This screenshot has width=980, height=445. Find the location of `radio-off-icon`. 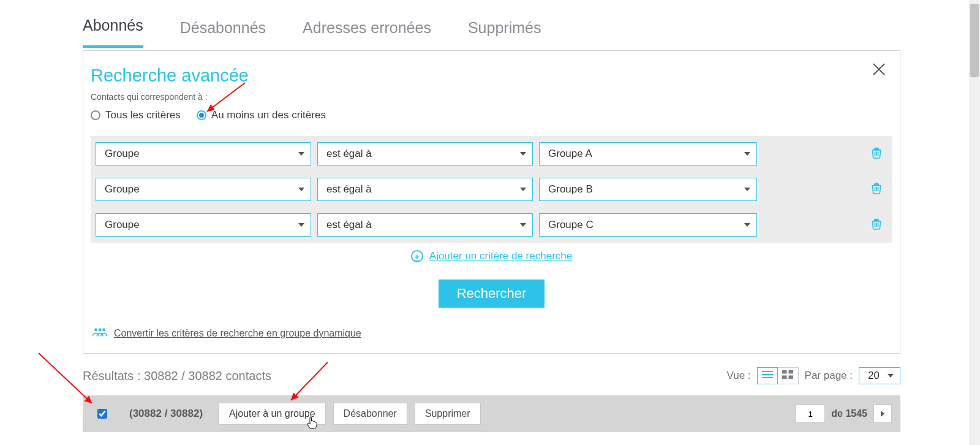

radio-off-icon is located at coordinates (96, 115).